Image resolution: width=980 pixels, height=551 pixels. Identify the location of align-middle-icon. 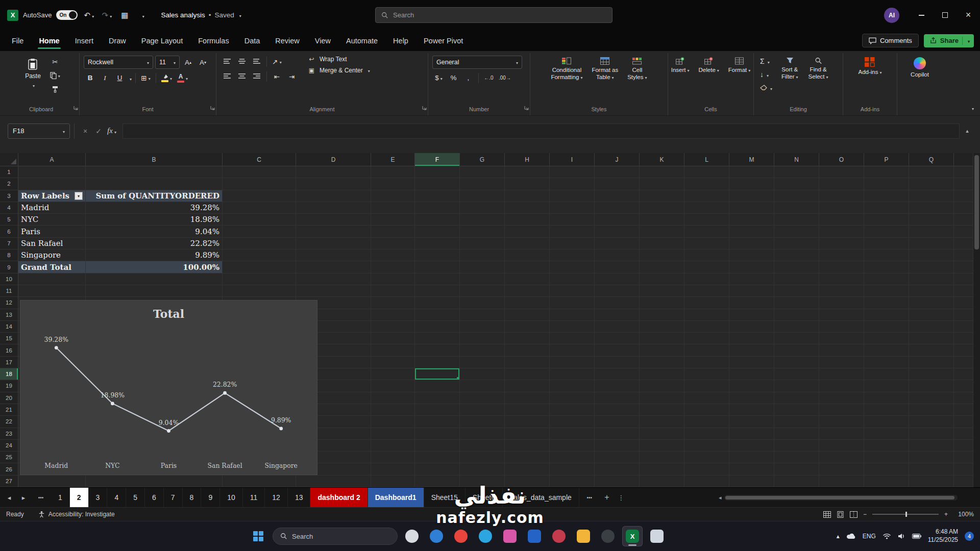
(242, 61).